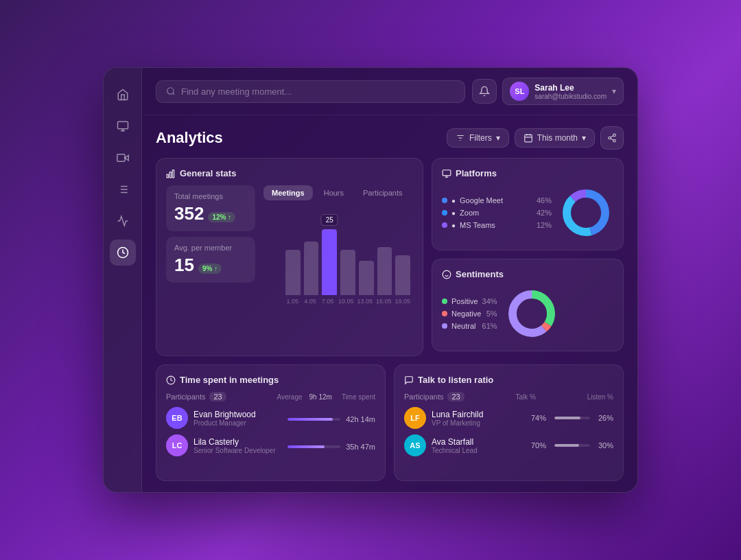  I want to click on chart-label: 7.05, so click(328, 301).